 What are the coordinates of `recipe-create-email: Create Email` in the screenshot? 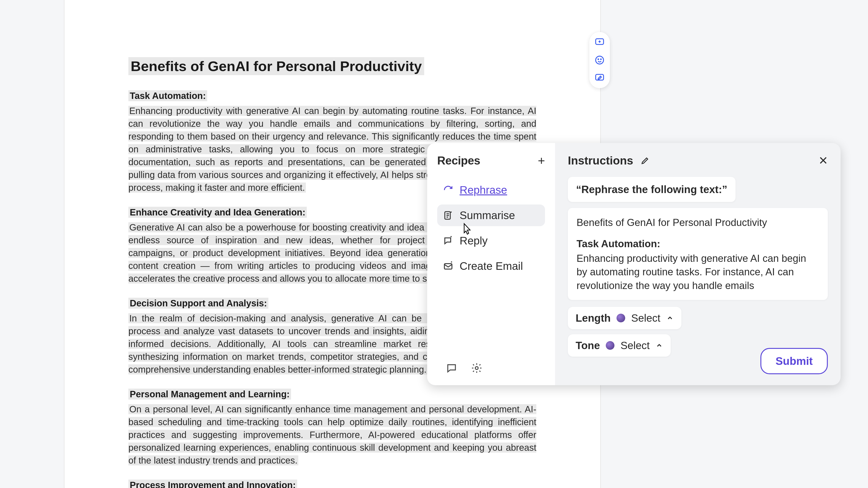 It's located at (491, 266).